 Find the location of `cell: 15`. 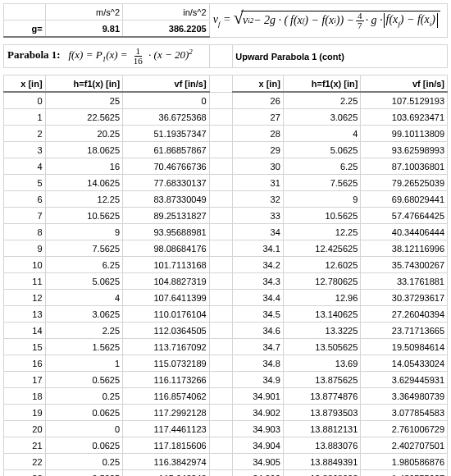

cell: 15 is located at coordinates (25, 347).